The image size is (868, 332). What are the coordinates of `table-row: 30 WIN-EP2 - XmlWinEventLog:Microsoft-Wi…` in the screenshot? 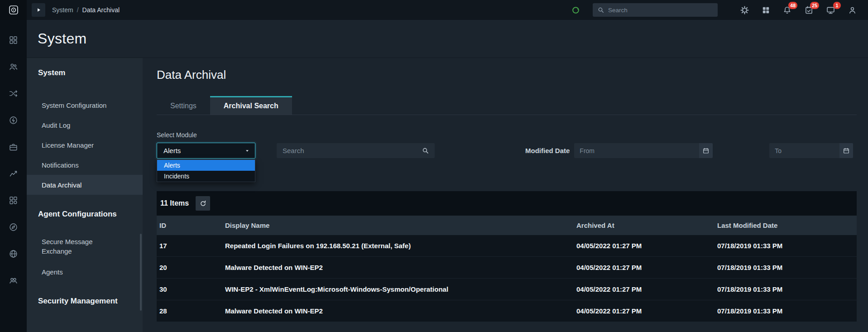 It's located at (507, 289).